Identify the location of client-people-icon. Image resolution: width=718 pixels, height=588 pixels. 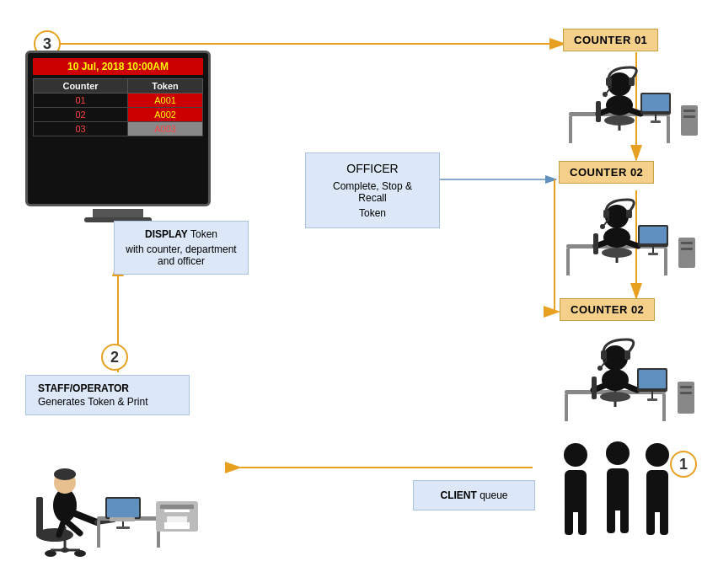
(618, 493).